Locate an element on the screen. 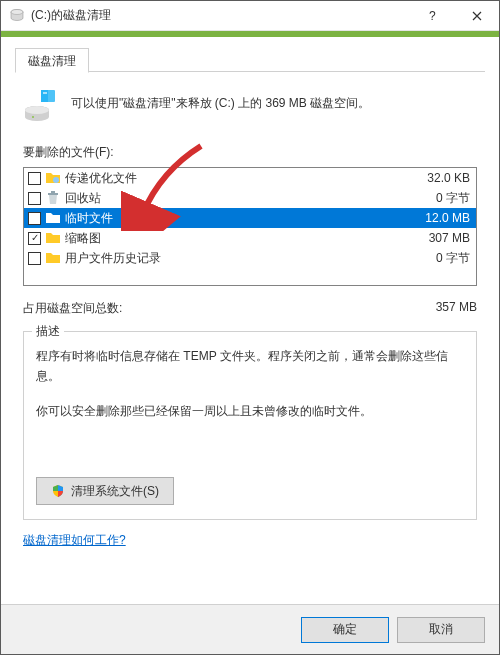 The image size is (500, 655). file-name: 传递优化文件 is located at coordinates (240, 178).